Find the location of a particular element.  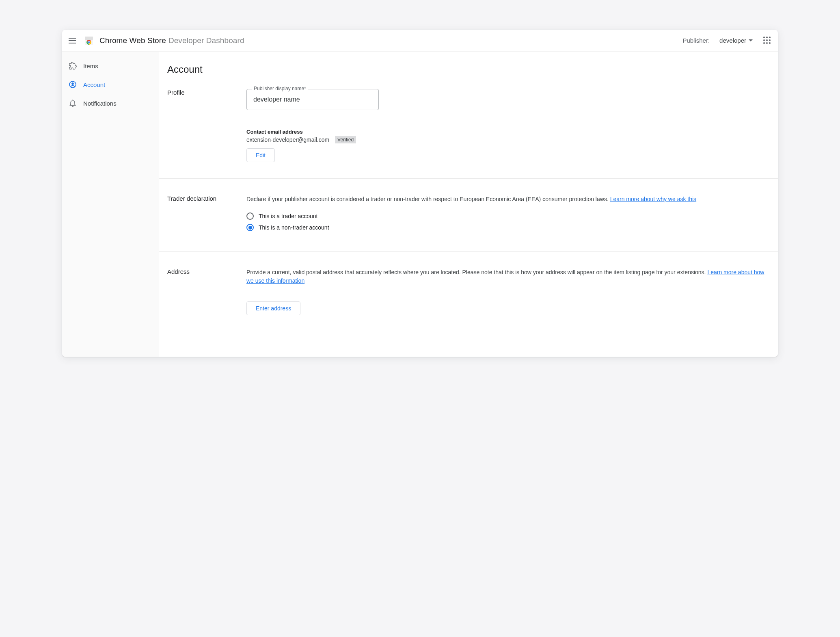

display-name-label: Publisher display name* is located at coordinates (280, 89).